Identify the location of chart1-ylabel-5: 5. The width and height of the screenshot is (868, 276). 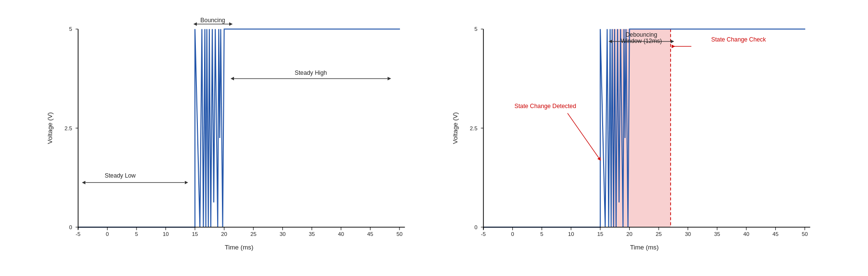
(70, 29).